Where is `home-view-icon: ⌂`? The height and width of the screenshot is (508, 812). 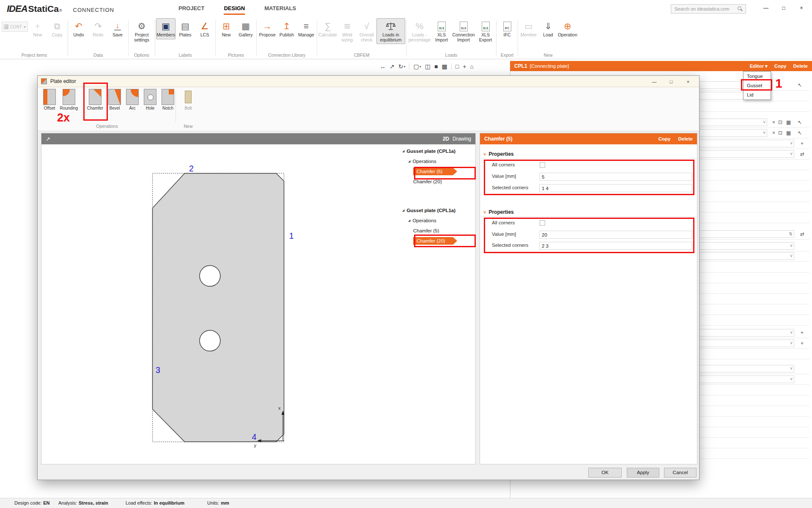
home-view-icon: ⌂ is located at coordinates (472, 66).